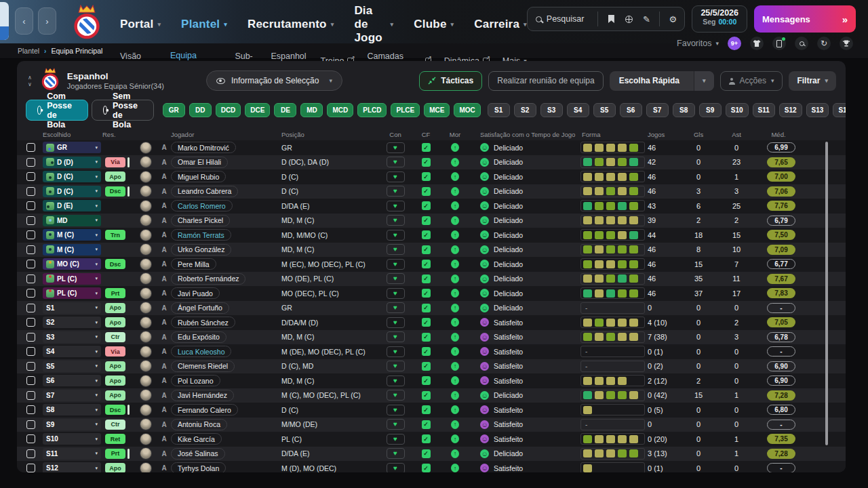  What do you see at coordinates (372, 110) in the screenshot?
I see `position-chip-plcd: PLCD` at bounding box center [372, 110].